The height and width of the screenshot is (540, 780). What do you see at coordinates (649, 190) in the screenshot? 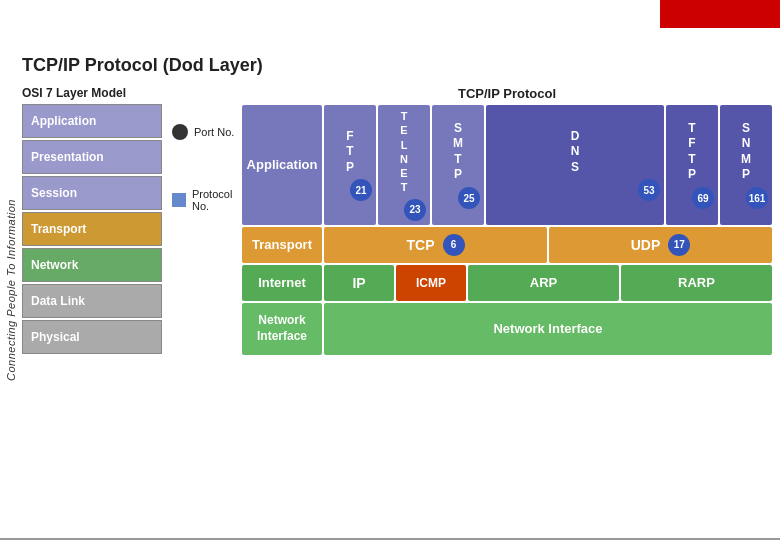
I see `dns-port-badge: 53` at bounding box center [649, 190].